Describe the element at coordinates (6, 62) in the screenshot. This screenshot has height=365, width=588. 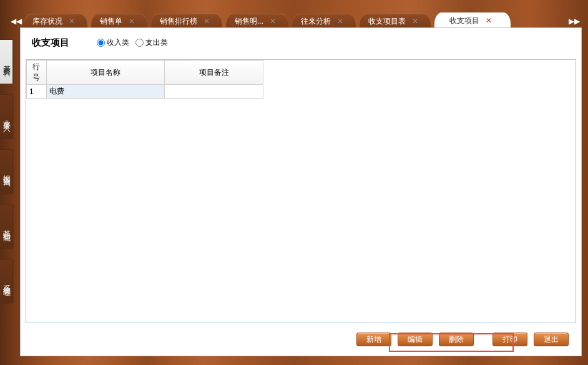
I see `sidebar-item-basic-data: 基本资料` at that location.